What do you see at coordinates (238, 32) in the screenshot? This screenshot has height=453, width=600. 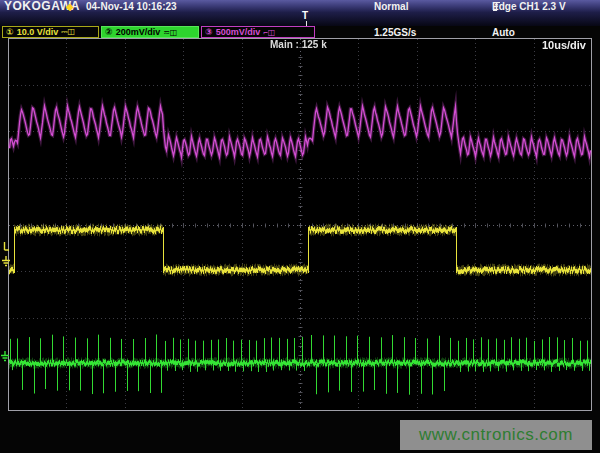 I see `channel-3-scale: 500mV/div` at bounding box center [238, 32].